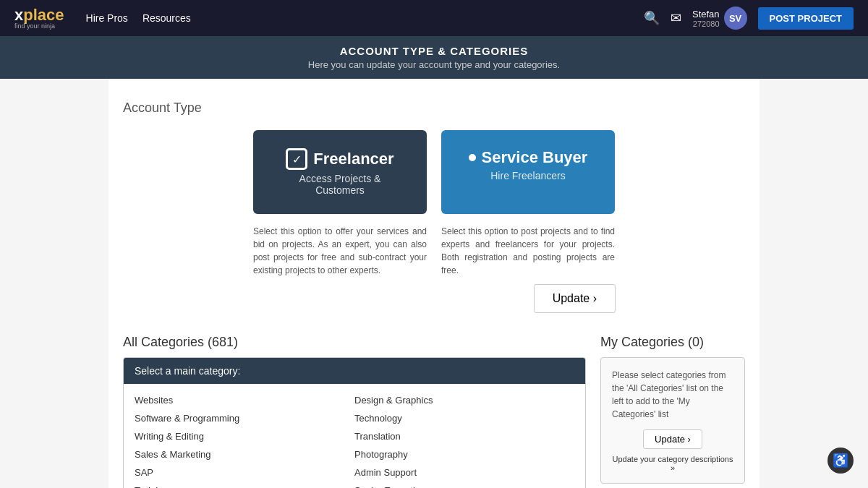 This screenshot has height=488, width=868. What do you see at coordinates (244, 440) in the screenshot?
I see `categories-col1: WebsitesSoftware & ProgrammingWriting & …` at bounding box center [244, 440].